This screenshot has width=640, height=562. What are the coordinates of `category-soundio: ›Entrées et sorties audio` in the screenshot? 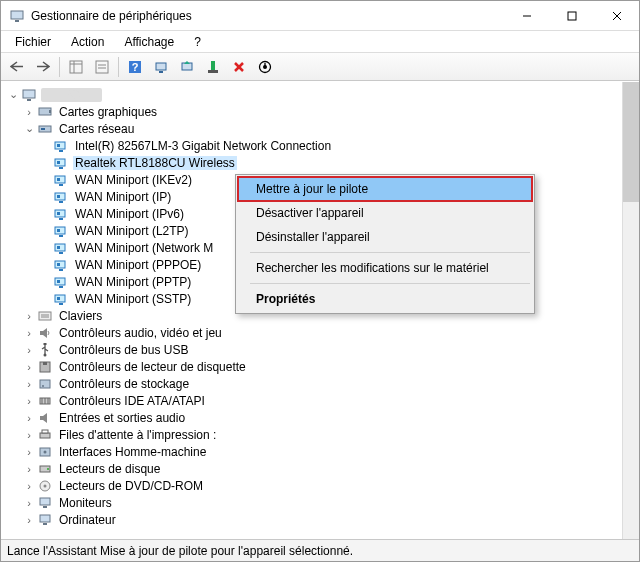 It's located at (314, 418).